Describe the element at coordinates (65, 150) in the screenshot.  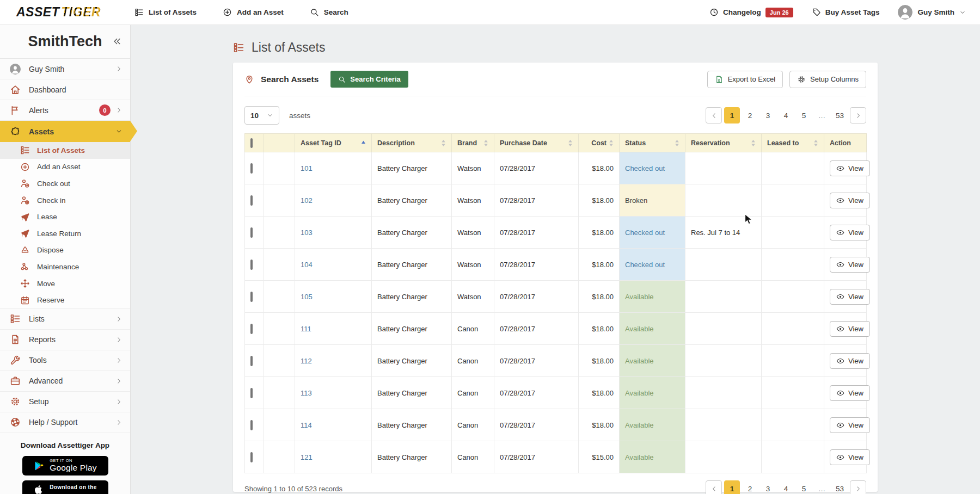
I see `sidebar-subitem-list-of-assets: List of Assets` at that location.